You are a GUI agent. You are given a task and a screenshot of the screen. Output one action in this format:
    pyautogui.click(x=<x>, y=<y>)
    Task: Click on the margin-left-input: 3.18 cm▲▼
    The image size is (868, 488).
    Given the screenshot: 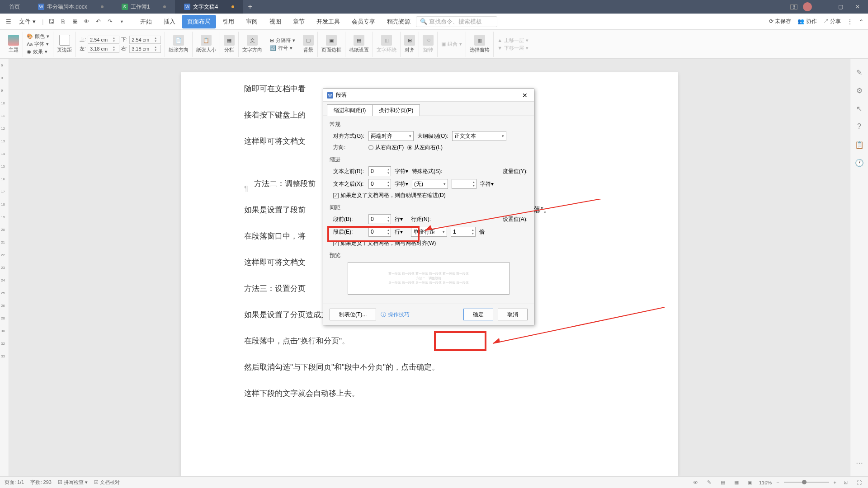 What is the action you would take?
    pyautogui.click(x=104, y=49)
    